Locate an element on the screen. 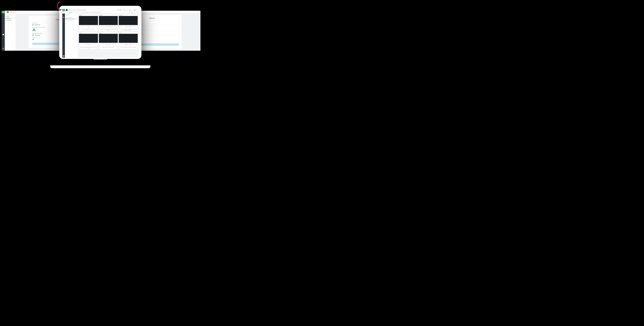  user-avatar is located at coordinates (64, 56).